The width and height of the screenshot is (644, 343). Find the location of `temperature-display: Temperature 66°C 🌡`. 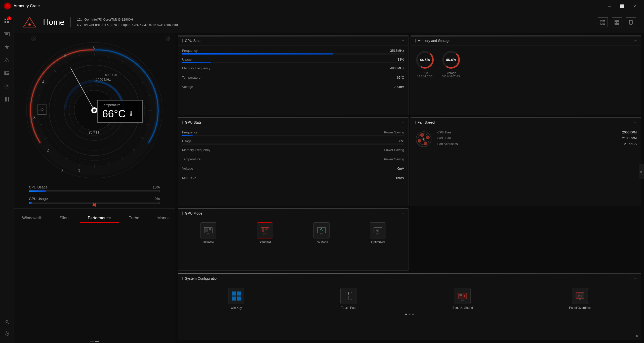

temperature-display: Temperature 66°C 🌡 is located at coordinates (120, 112).